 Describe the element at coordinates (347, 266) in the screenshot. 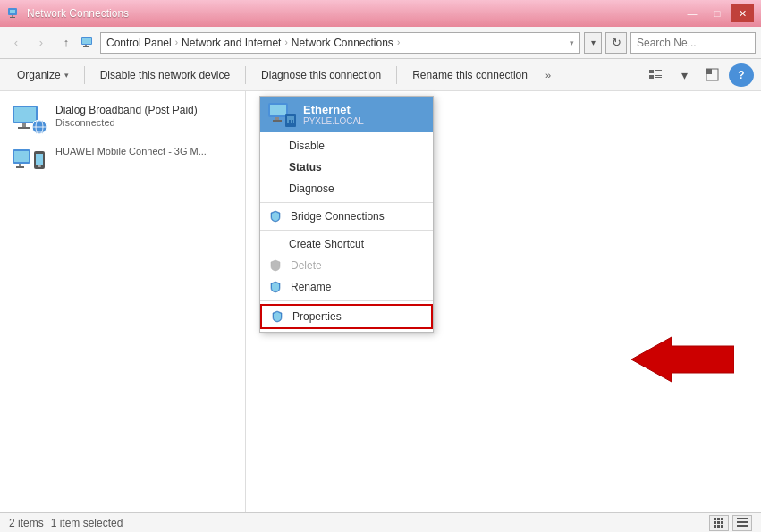

I see `ctx-delete: Delete` at that location.